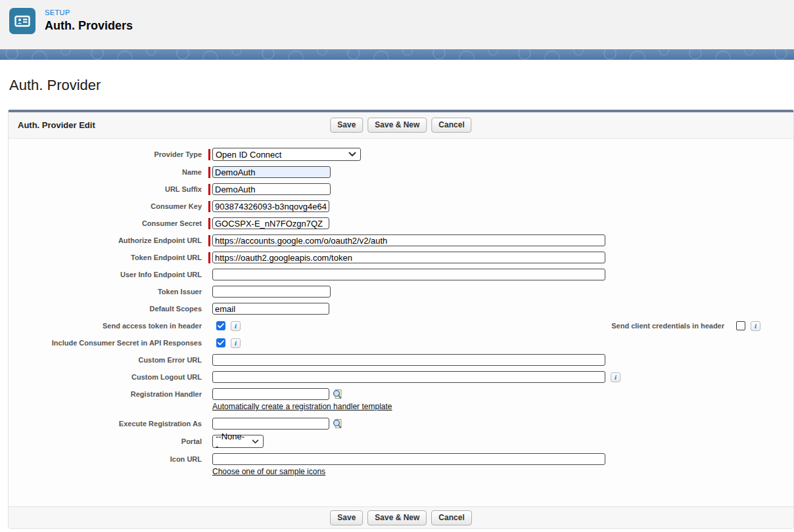 This screenshot has width=794, height=532. What do you see at coordinates (271, 394) in the screenshot?
I see `registration-handler-input` at bounding box center [271, 394].